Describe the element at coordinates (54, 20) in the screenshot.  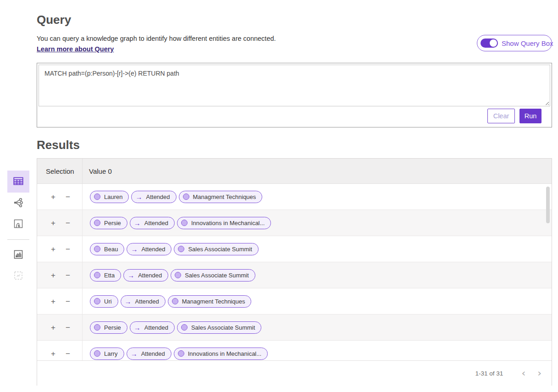
I see `page-title: Query` at that location.